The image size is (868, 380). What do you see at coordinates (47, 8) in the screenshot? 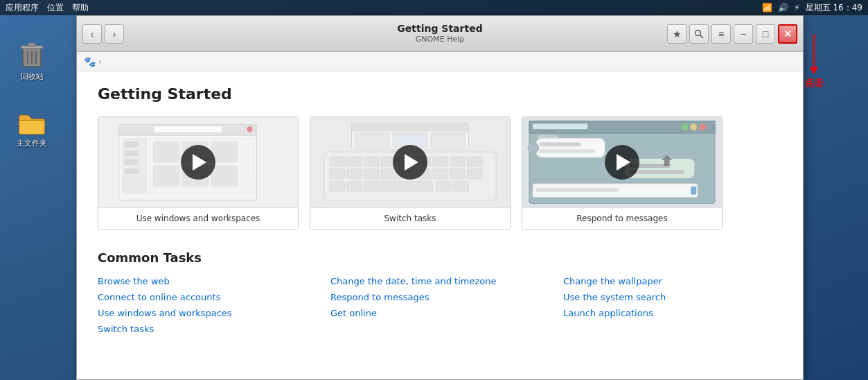
I see `taskbar-left: 应用程序 位置 帮助` at bounding box center [47, 8].